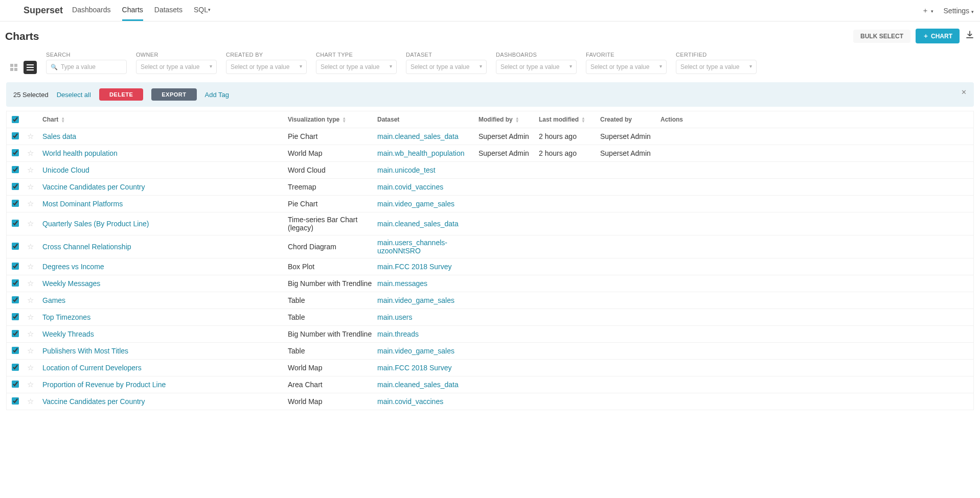 The width and height of the screenshot is (980, 498). What do you see at coordinates (35, 11) in the screenshot?
I see `logo: Superset` at bounding box center [35, 11].